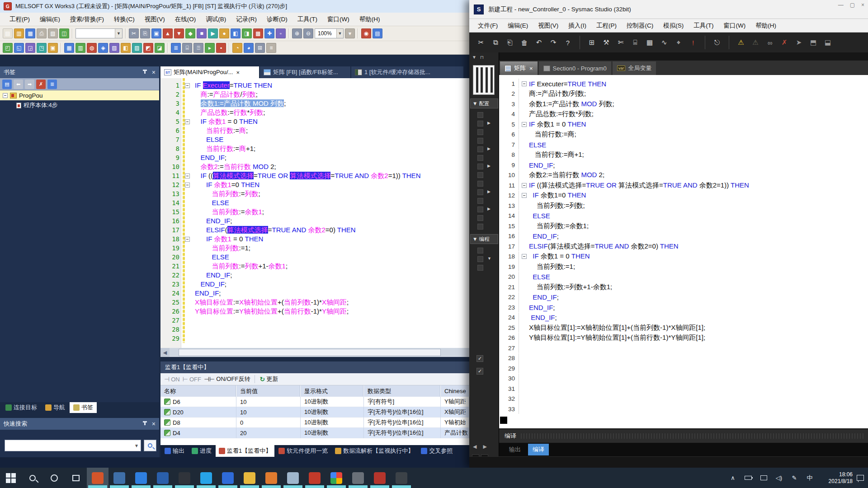  Describe the element at coordinates (684, 124) in the screenshot. I see `code-line: 5IF 余数1 = 0 THEN` at that location.